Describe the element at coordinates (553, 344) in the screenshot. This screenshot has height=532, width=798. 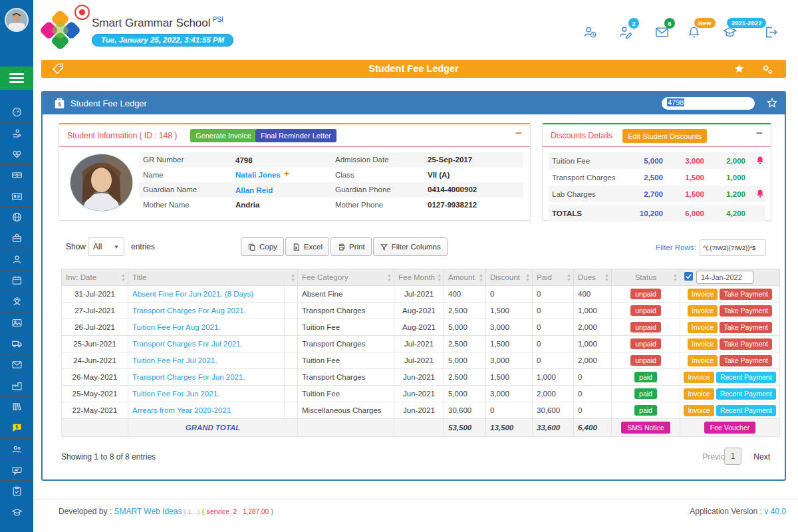
I see `cell-paid: 0` at that location.